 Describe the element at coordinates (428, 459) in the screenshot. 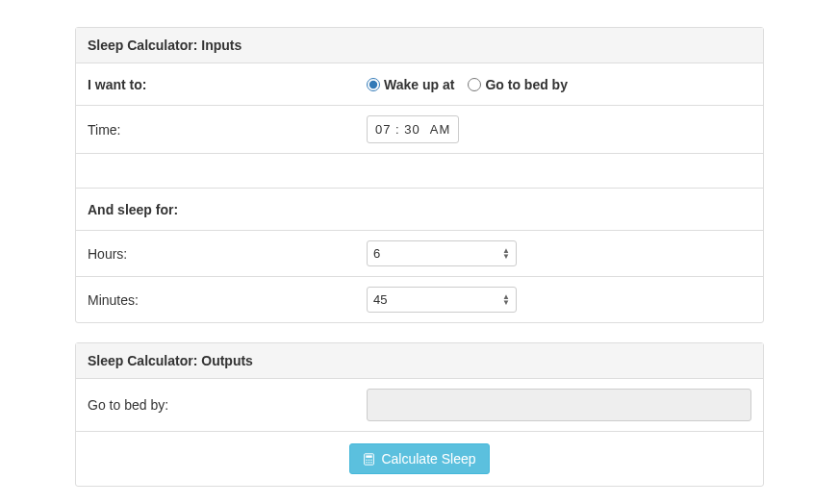

I see `calculate-button-label: Calculate Sleep` at that location.